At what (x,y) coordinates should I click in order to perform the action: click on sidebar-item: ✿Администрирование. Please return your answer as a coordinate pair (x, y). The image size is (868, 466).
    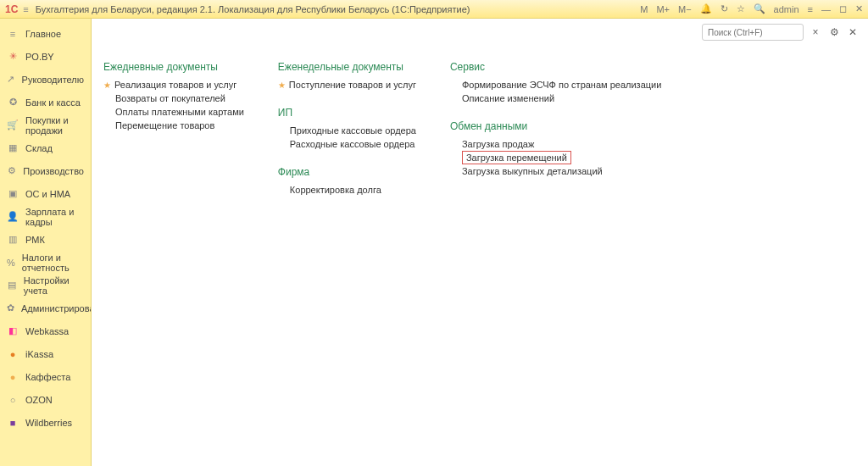
    Looking at the image, I should click on (46, 308).